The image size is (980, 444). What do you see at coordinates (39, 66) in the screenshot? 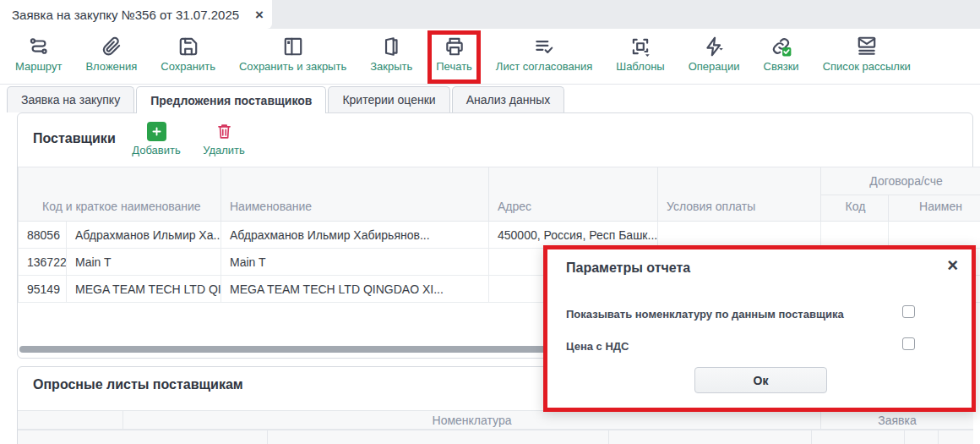
I see `toolbar-label: Маршрут` at bounding box center [39, 66].